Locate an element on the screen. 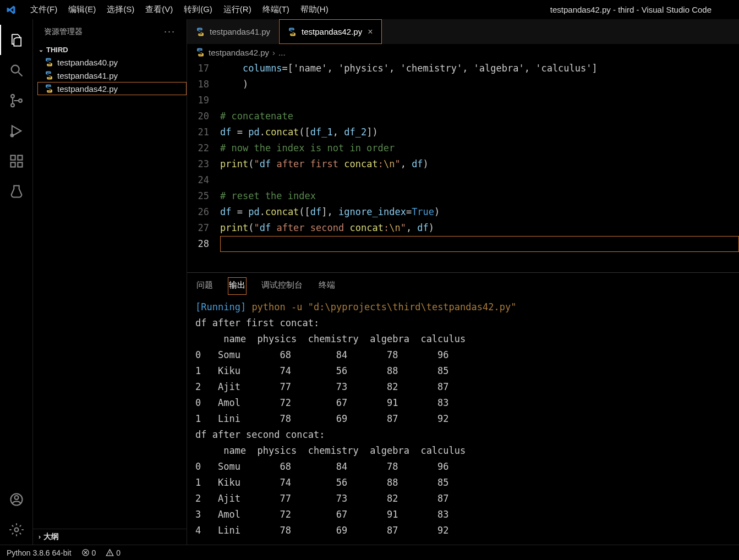 The height and width of the screenshot is (560, 739). menu-terminal: 终端(T) is located at coordinates (276, 10).